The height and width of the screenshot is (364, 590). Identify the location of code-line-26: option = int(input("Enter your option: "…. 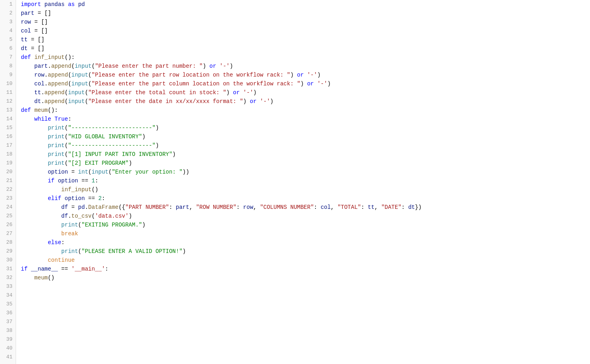
(305, 172).